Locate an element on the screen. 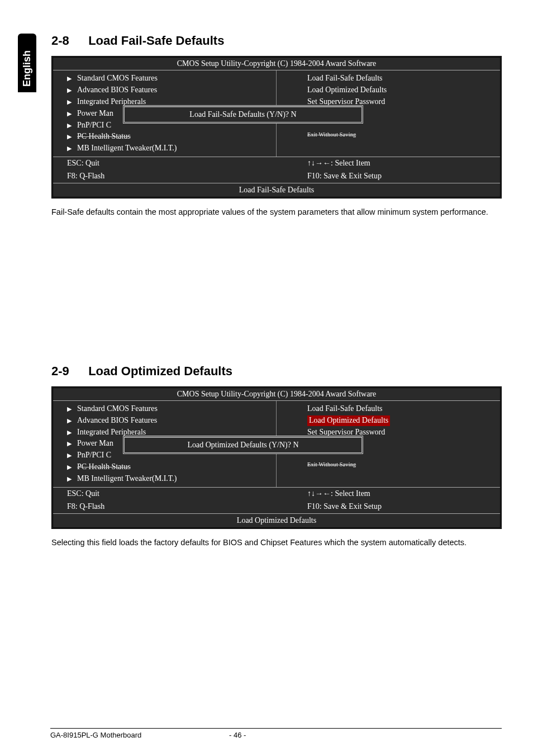 The height and width of the screenshot is (756, 533). section-title-1: Load Fail-Safe Defaults is located at coordinates (156, 40).